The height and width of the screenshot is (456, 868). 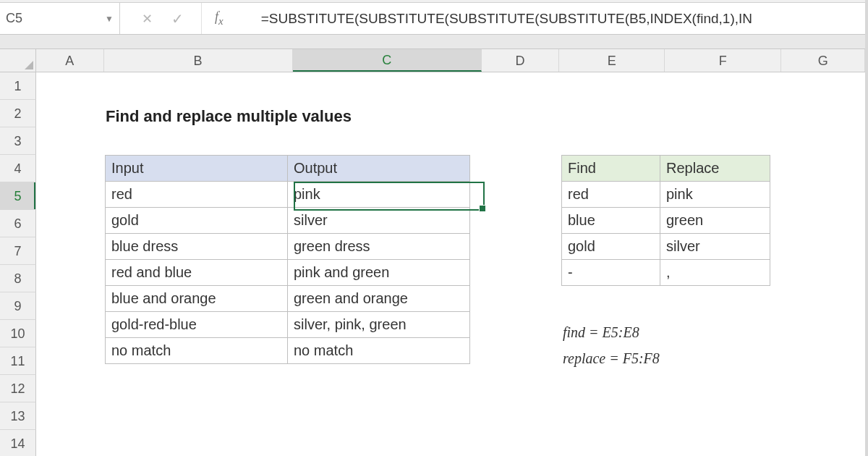 I want to click on row-header-6: 6, so click(x=18, y=224).